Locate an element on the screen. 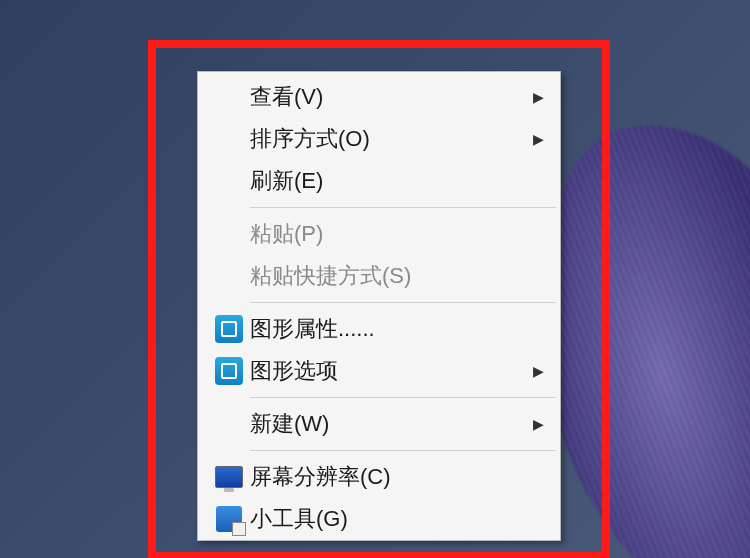 The height and width of the screenshot is (558, 750). menu-item-label: 屏幕分辨率(C) is located at coordinates (387, 477).